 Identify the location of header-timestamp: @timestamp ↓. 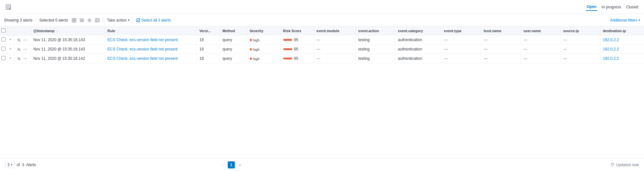
(68, 31).